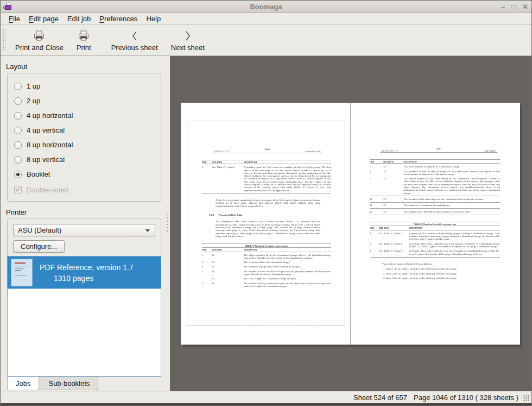 This screenshot has height=406, width=532. I want to click on next-sheet-label: Next sheet, so click(188, 48).